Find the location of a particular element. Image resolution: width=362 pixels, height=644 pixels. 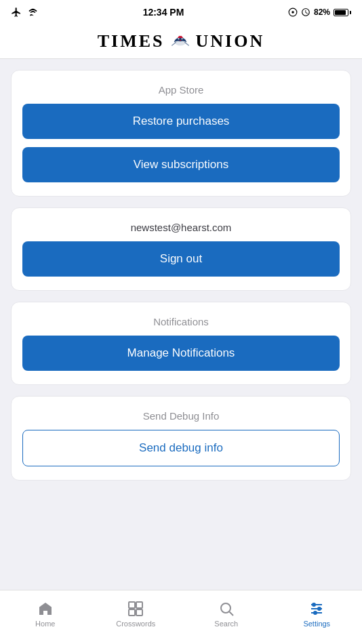

account-card: newstest@hearst.com Sign out is located at coordinates (181, 249).